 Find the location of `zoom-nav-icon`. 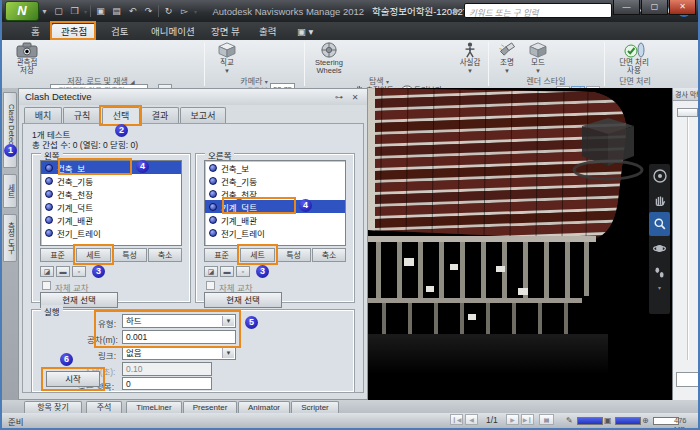

zoom-nav-icon is located at coordinates (660, 224).